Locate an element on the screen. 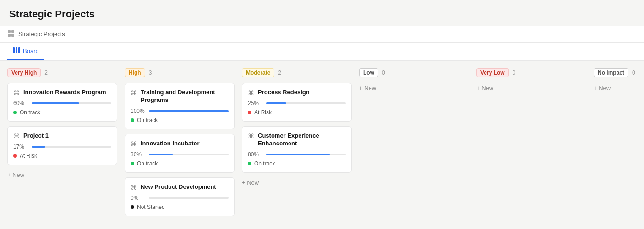 Image resolution: width=644 pixels, height=229 pixels. priority-badge-very-high: Very High is located at coordinates (24, 73).